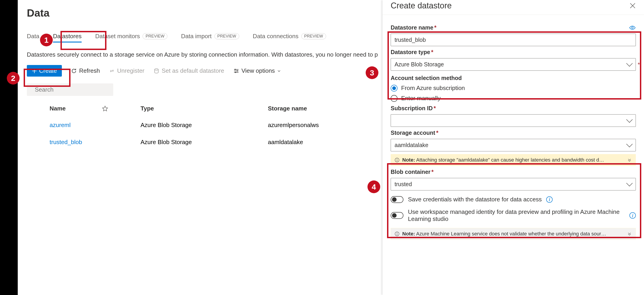  What do you see at coordinates (503, 160) in the screenshot?
I see `note-text: Note: Attaching storage "aamldatalake" c…` at bounding box center [503, 160].